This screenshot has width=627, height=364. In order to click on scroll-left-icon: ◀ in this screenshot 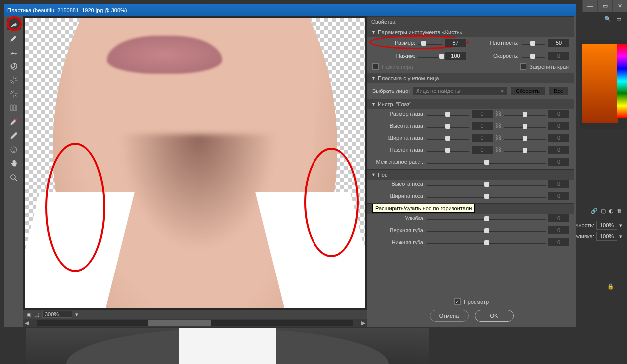, I will do `click(27, 323)`.